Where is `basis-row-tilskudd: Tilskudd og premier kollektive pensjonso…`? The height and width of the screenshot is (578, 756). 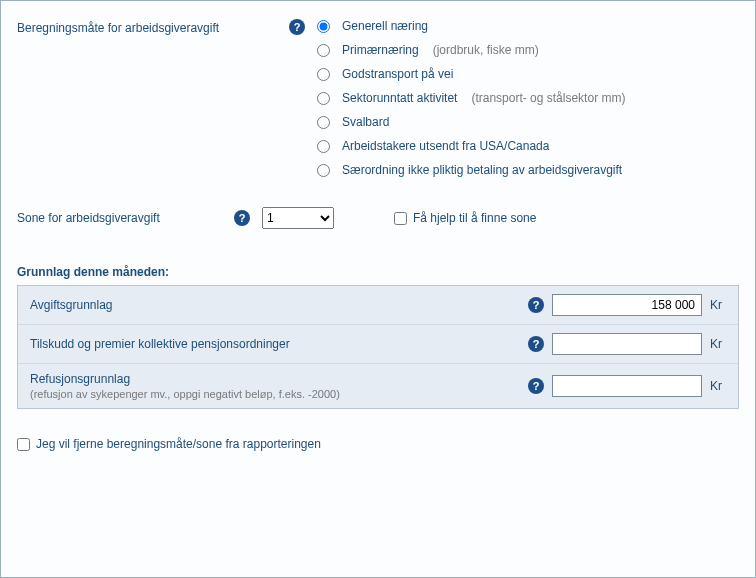 basis-row-tilskudd: Tilskudd og premier kollektive pensjonso… is located at coordinates (378, 344).